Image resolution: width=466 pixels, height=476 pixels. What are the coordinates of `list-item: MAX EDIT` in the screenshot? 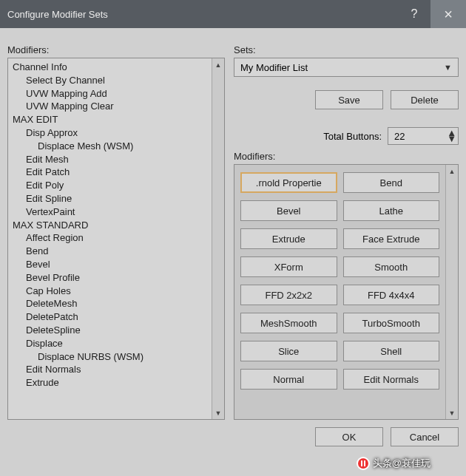 It's located at (109, 120).